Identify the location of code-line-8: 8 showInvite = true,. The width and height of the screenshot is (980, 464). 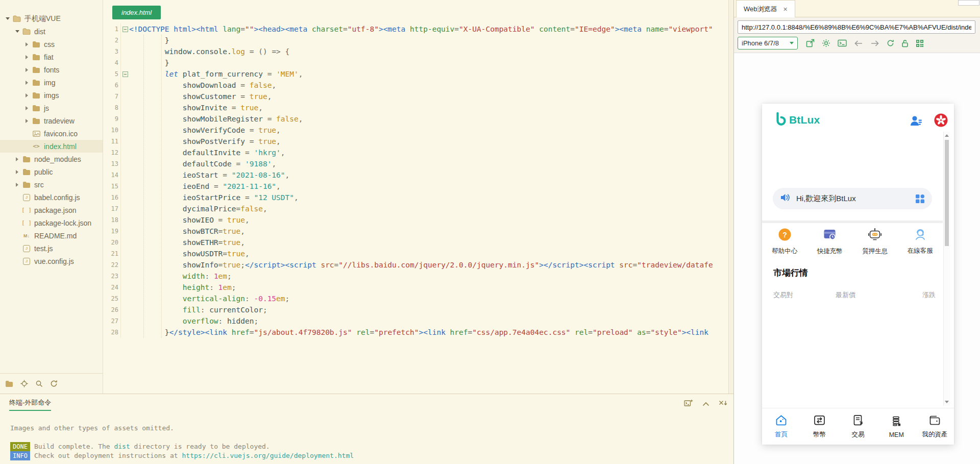
(415, 108).